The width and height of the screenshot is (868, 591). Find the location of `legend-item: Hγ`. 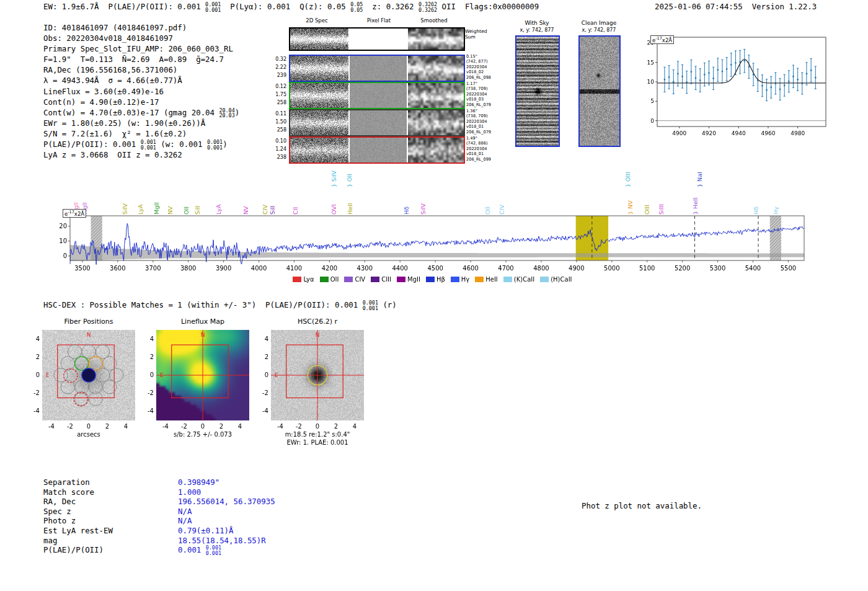

legend-item: Hγ is located at coordinates (460, 279).